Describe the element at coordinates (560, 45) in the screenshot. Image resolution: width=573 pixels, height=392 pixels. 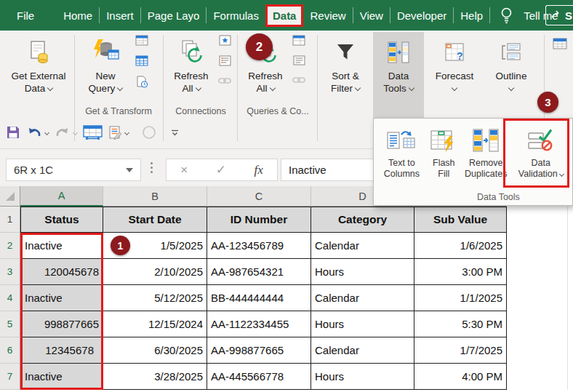
I see `partial-ribbon-icon` at that location.